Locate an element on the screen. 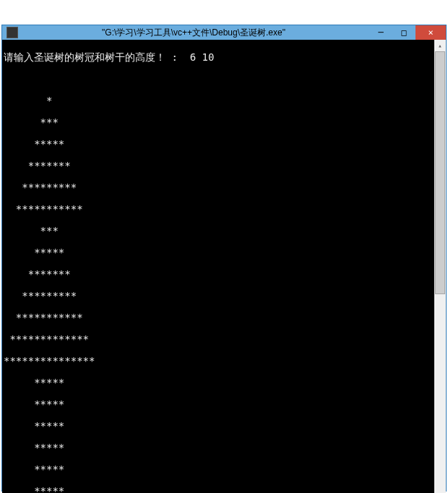 This screenshot has width=448, height=493. console-line: *************** is located at coordinates (219, 361).